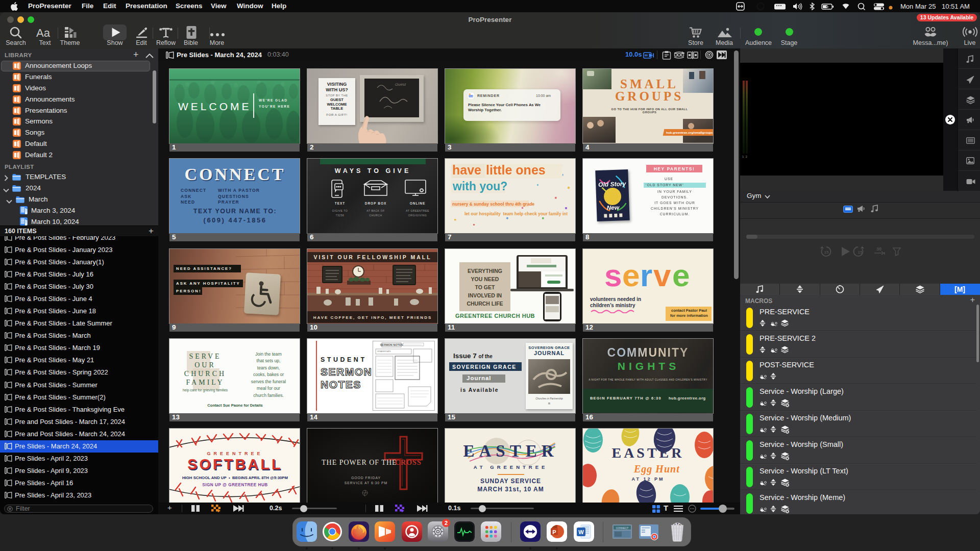  Describe the element at coordinates (392, 345) in the screenshot. I see `svg-text: SERMON NOTES` at that location.